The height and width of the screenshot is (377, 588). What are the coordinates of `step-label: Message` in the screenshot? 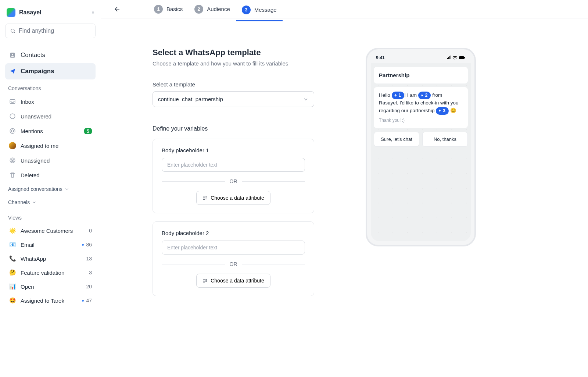 It's located at (265, 10).